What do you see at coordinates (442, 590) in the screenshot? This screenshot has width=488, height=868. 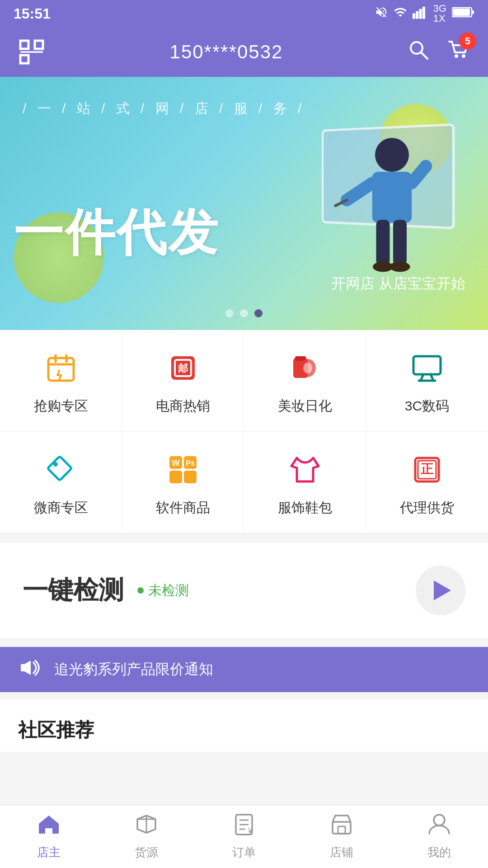 I see `play-triangle-icon` at bounding box center [442, 590].